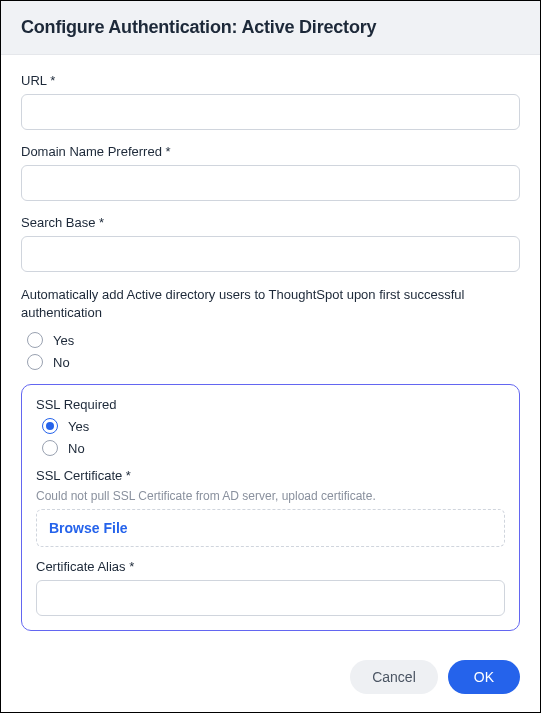 Image resolution: width=545 pixels, height=717 pixels. I want to click on dialog-title: Configure Authentication: Active Directo…, so click(270, 28).